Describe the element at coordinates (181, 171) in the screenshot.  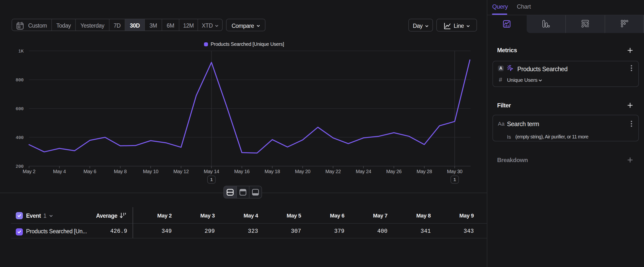
I see `svg-text: May 12` at that location.